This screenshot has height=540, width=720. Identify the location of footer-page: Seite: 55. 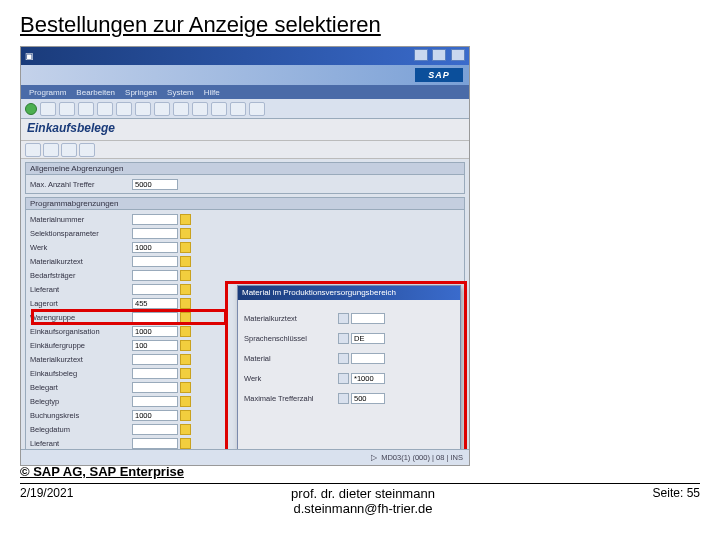
(676, 493).